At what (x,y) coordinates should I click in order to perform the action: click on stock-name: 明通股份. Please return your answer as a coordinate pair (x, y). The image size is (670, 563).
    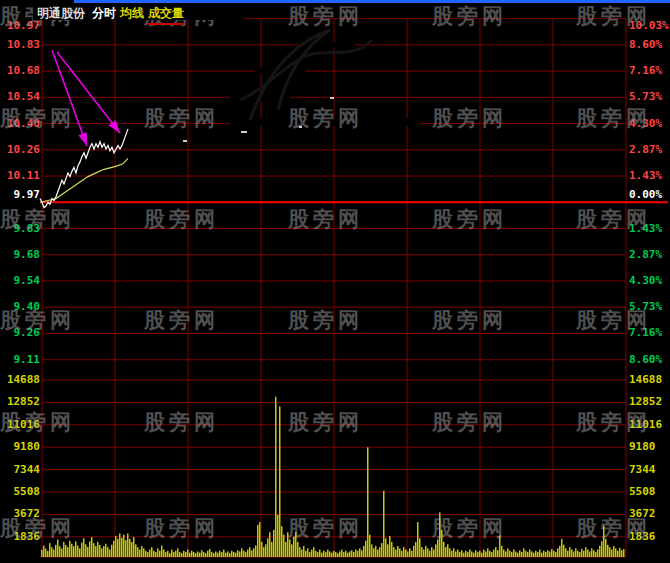
    Looking at the image, I should click on (61, 14).